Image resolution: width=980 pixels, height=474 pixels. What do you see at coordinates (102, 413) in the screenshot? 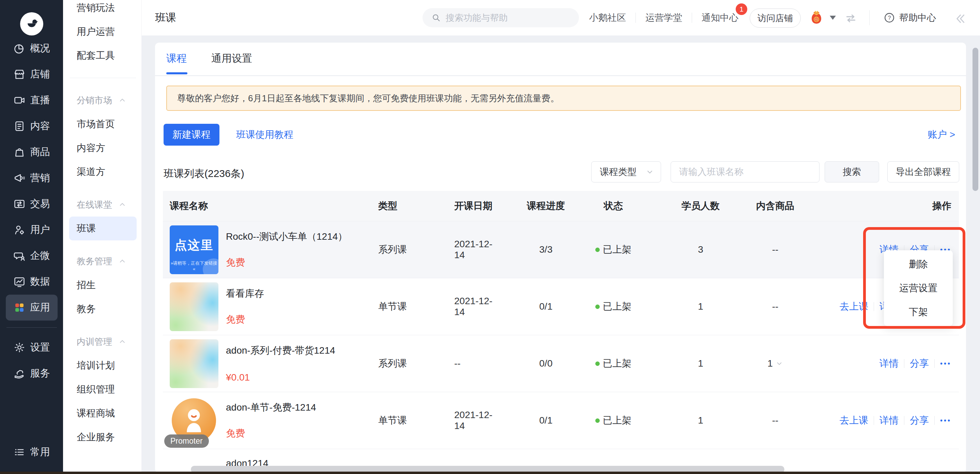
I see `submenu-item-课程商城: 课程商城` at bounding box center [102, 413].